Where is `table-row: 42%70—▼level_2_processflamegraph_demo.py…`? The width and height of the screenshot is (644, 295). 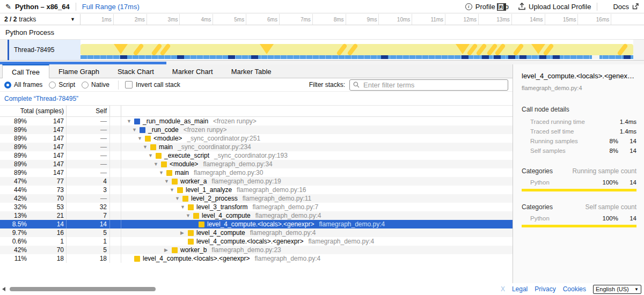
table-row: 42%70—▼level_2_processflamegraph_demo.py… is located at coordinates (257, 198).